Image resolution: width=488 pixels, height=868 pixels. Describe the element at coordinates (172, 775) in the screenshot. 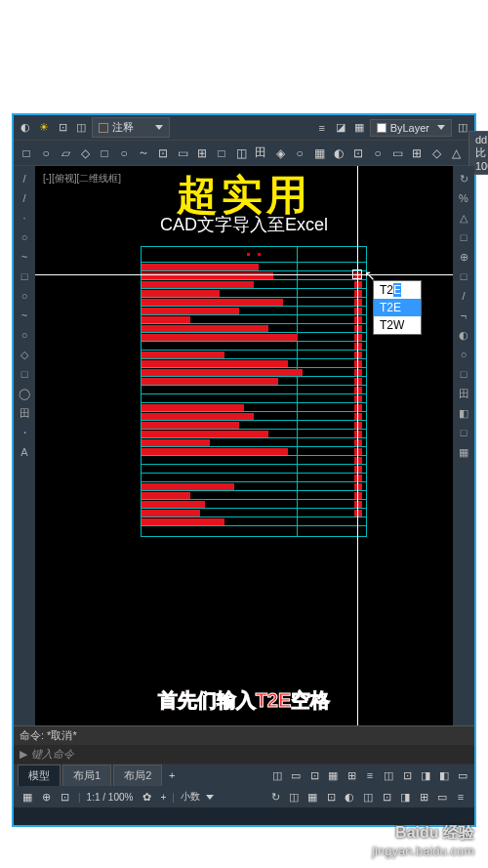

I see `tab-add-icon: +` at that location.